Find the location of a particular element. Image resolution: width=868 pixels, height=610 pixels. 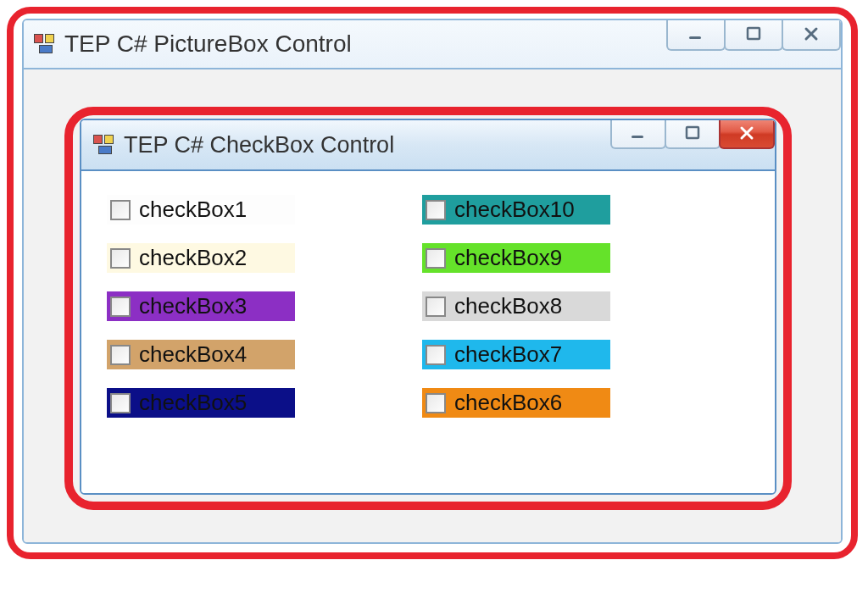

checkbox-label: checkBox6 is located at coordinates (509, 403).